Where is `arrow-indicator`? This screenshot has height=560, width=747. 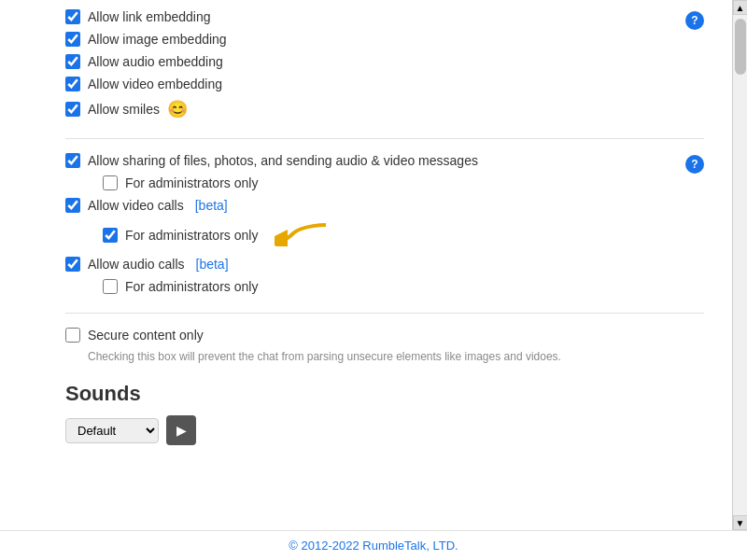
arrow-indicator is located at coordinates (303, 235).